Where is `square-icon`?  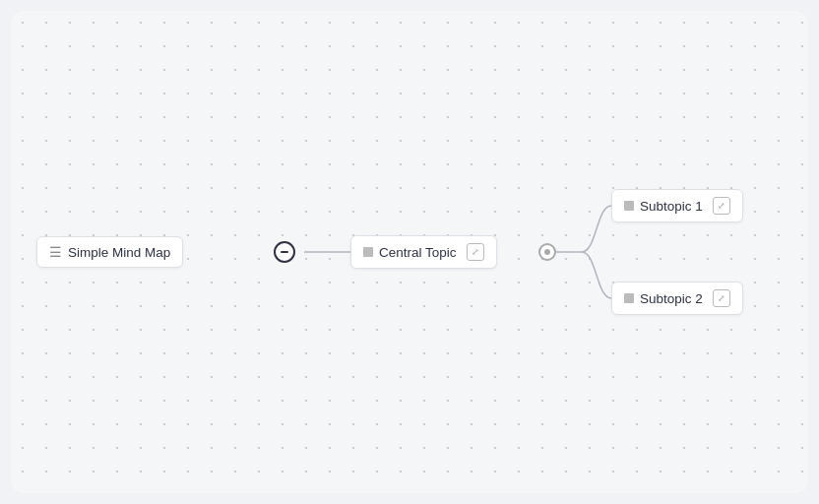
square-icon is located at coordinates (368, 252).